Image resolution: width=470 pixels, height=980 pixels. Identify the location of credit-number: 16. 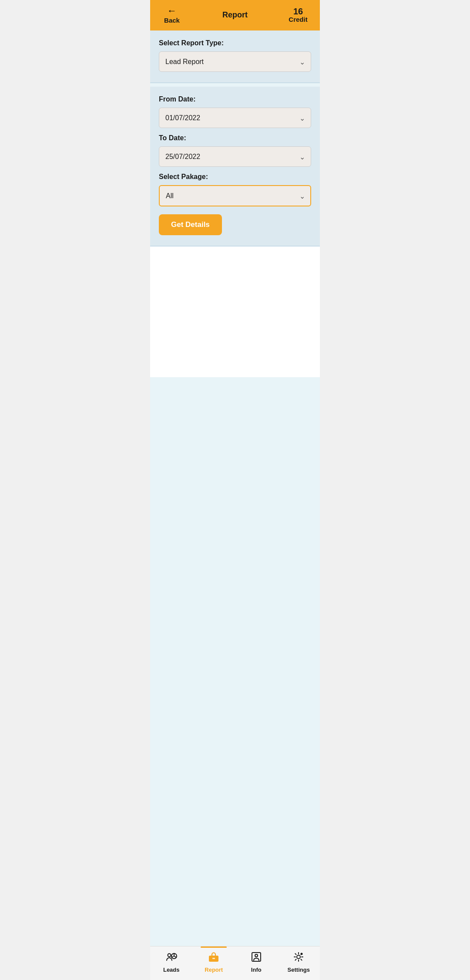
(298, 11).